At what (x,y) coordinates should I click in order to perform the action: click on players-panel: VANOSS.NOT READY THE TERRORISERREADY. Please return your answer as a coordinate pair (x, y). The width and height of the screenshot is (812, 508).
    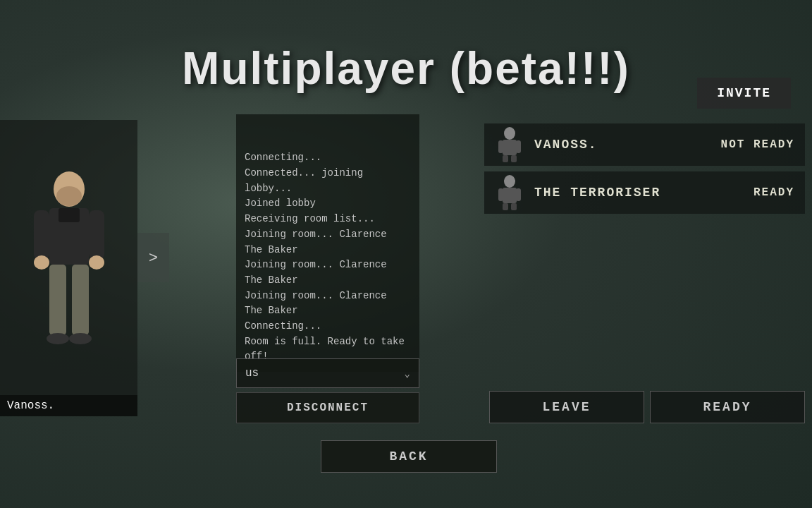
    Looking at the image, I should click on (644, 169).